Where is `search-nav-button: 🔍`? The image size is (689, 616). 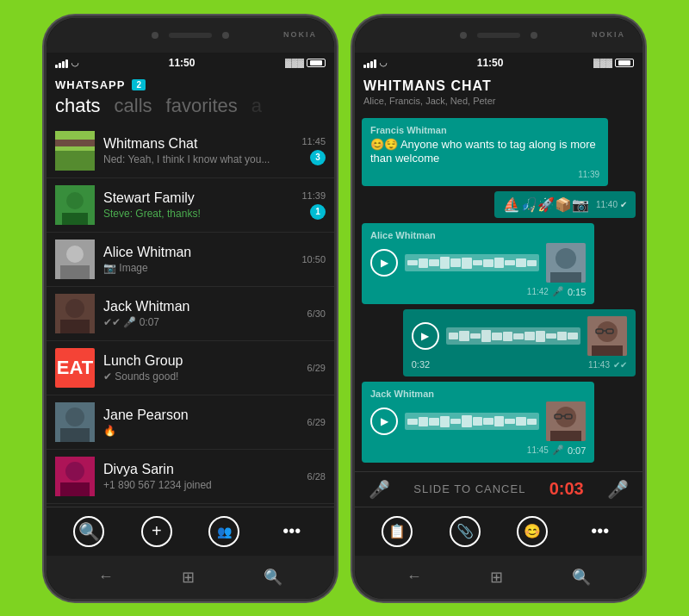
search-nav-button: 🔍 is located at coordinates (273, 577).